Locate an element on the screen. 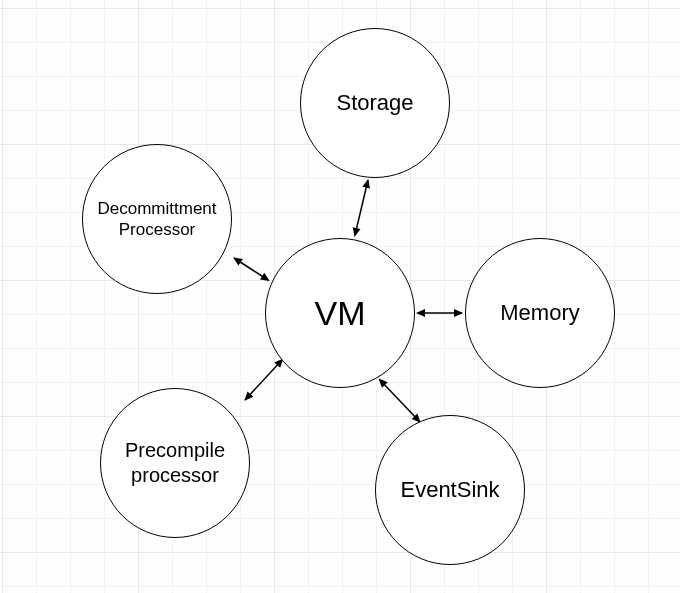 This screenshot has height=593, width=680. node-precompile-label-2: processor is located at coordinates (175, 476).